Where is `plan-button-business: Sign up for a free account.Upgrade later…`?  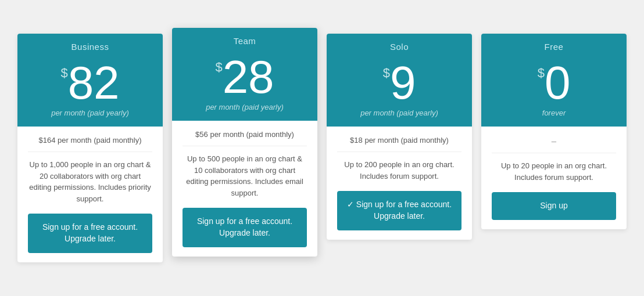
plan-button-business: Sign up for a free account.Upgrade later… is located at coordinates (90, 233).